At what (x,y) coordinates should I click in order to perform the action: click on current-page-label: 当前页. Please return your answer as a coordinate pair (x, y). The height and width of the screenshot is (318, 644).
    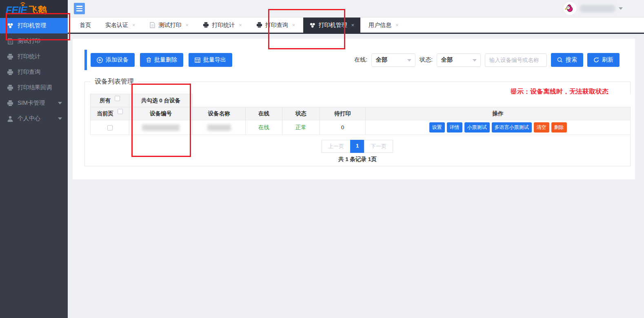
    Looking at the image, I should click on (105, 113).